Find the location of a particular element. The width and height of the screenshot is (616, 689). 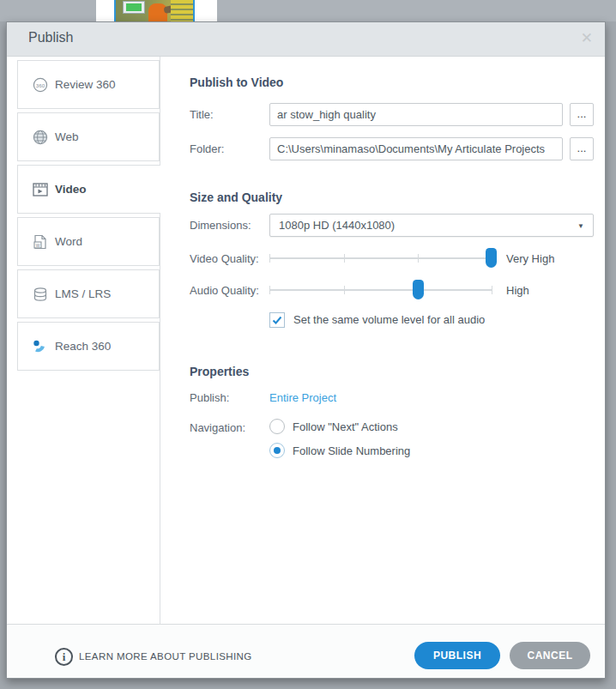

sidebar-divider is located at coordinates (160, 340).